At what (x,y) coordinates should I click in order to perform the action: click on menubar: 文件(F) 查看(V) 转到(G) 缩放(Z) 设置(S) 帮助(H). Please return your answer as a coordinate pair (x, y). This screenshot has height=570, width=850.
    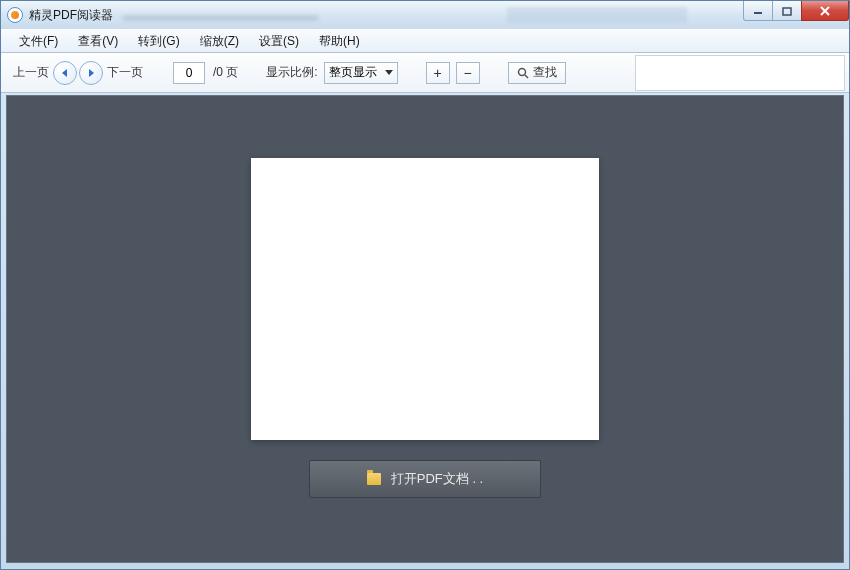
    Looking at the image, I should click on (425, 41).